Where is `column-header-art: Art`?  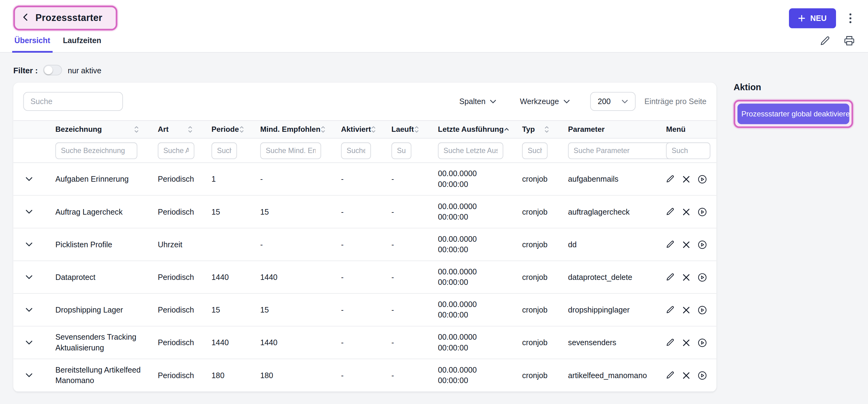 column-header-art: Art is located at coordinates (174, 129).